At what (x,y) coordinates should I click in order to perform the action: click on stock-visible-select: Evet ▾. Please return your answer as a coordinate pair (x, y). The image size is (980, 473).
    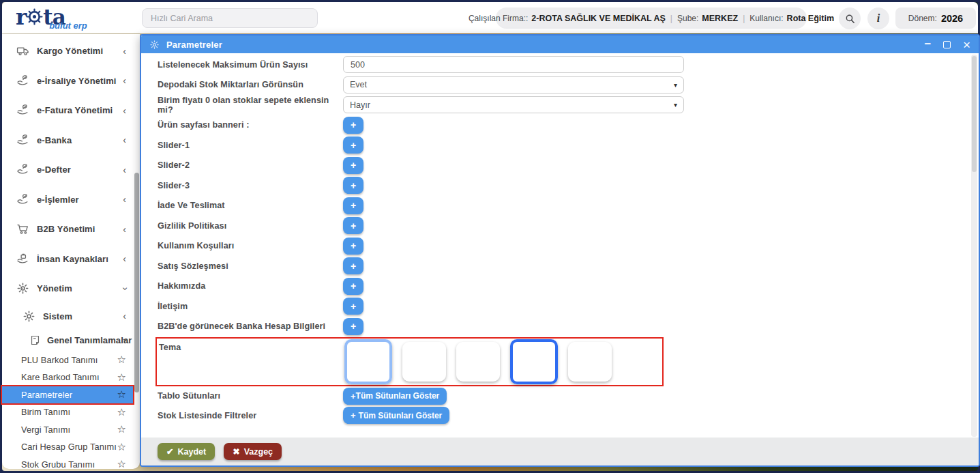
    Looking at the image, I should click on (514, 85).